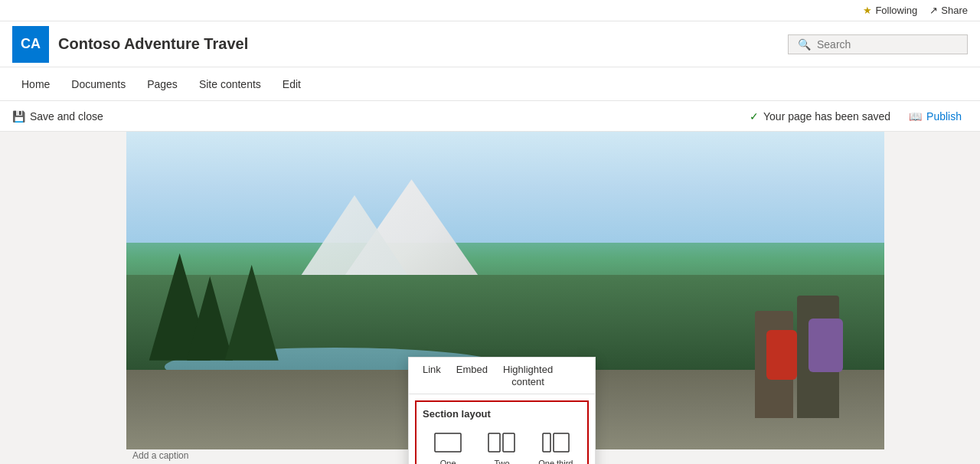 The image size is (980, 464). I want to click on layout-one-third-left: One third left column, so click(556, 445).